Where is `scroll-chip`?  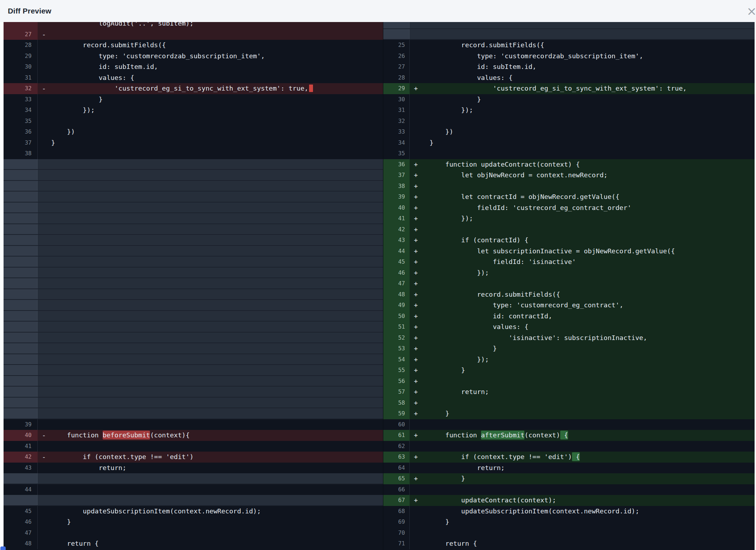 scroll-chip is located at coordinates (3, 548).